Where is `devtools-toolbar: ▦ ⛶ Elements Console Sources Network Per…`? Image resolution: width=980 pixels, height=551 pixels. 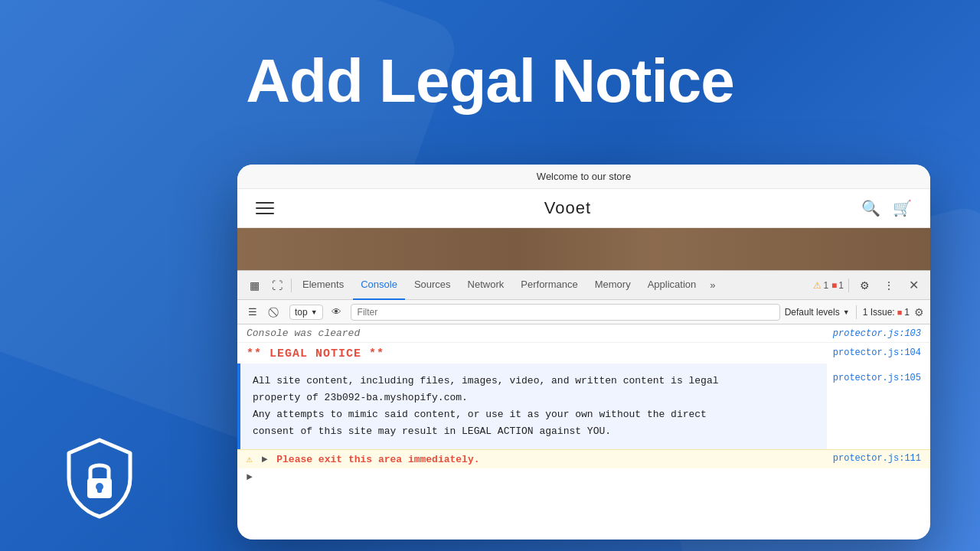
devtools-toolbar: ▦ ⛶ Elements Console Sources Network Per… is located at coordinates (583, 285).